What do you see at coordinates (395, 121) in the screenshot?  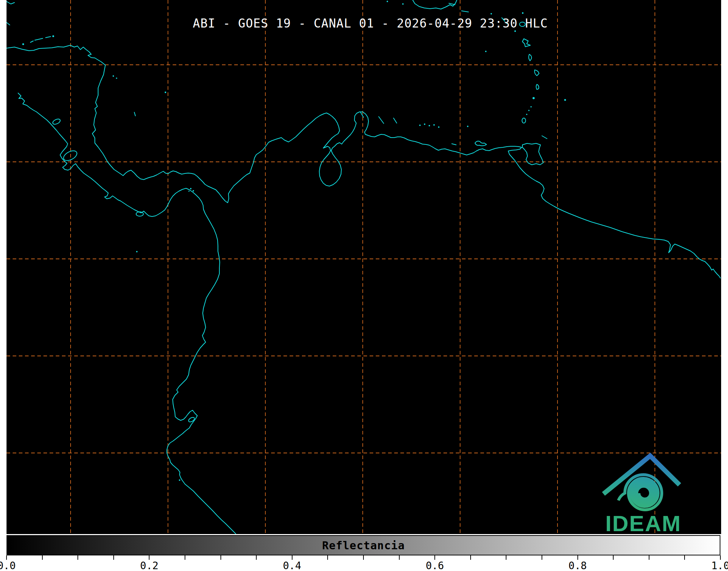 I see `bonaire-island` at bounding box center [395, 121].